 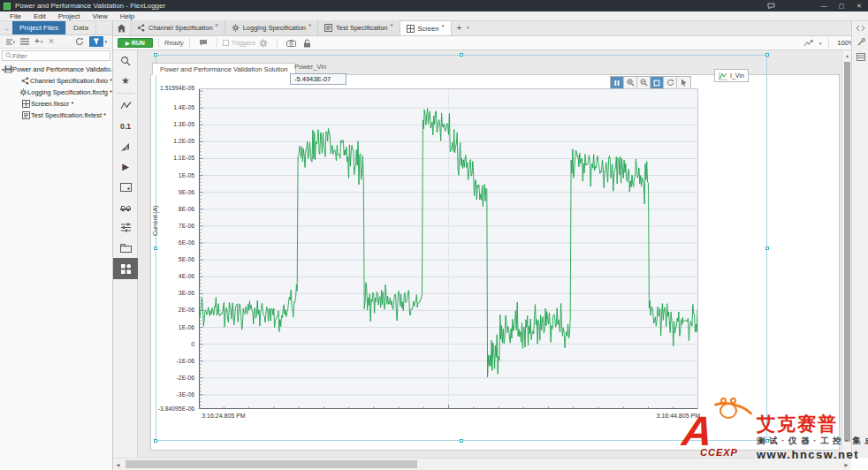 What do you see at coordinates (643, 83) in the screenshot?
I see `chart-zoom-out-button` at bounding box center [643, 83].